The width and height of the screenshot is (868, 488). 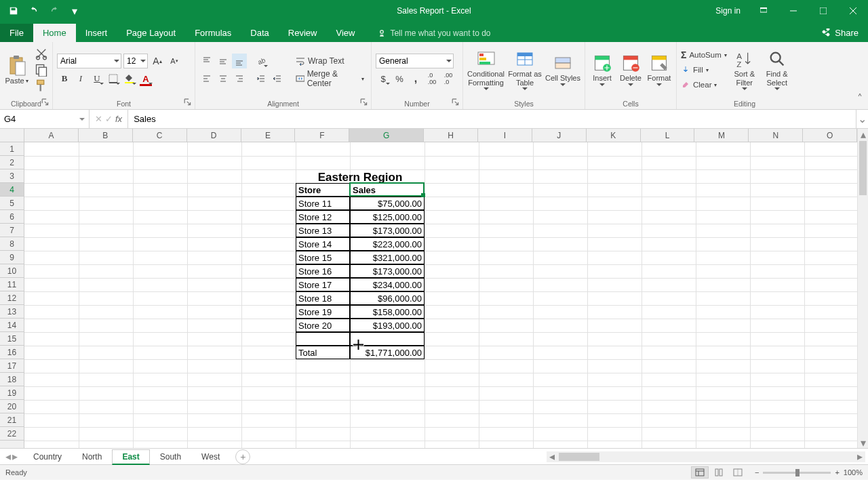 What do you see at coordinates (90, 61) in the screenshot?
I see `font-name-combo: Arial` at bounding box center [90, 61].